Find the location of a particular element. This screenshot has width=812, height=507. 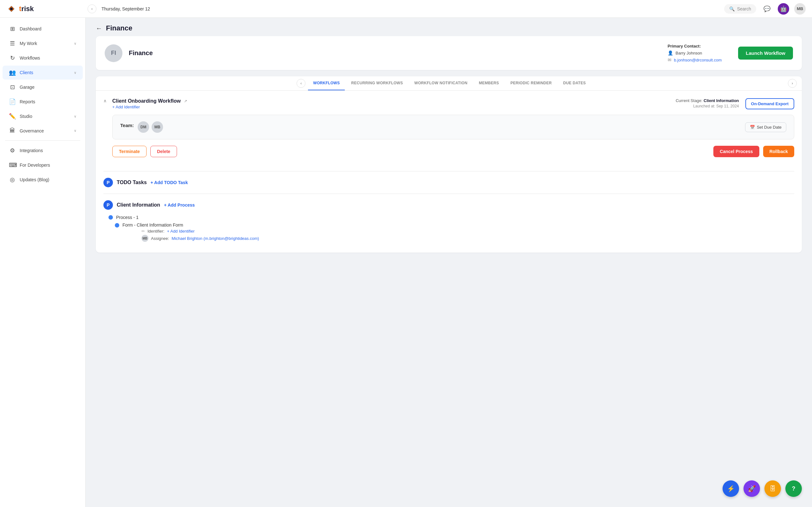

client-info-icon: P is located at coordinates (108, 205).